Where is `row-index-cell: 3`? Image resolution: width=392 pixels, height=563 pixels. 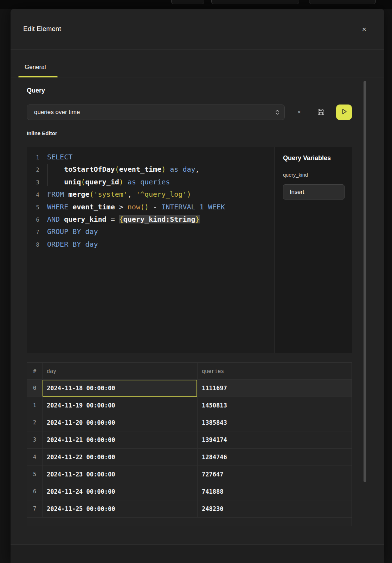 row-index-cell: 3 is located at coordinates (35, 440).